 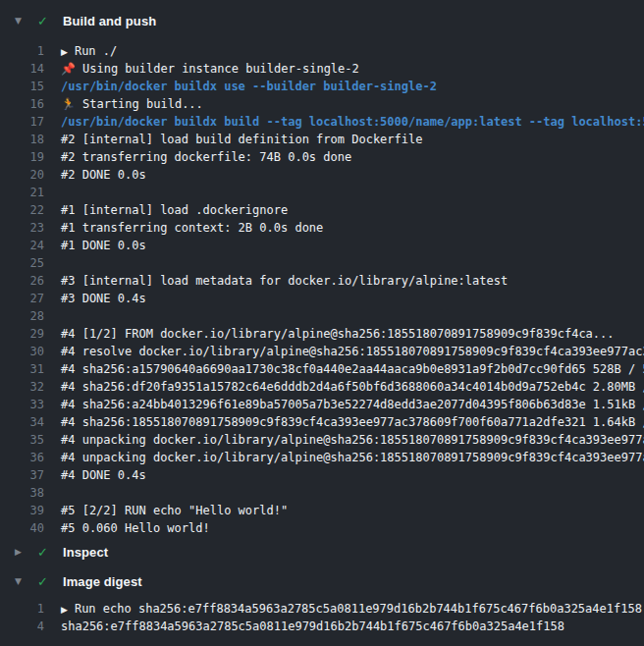 I want to click on line-number: 35, so click(x=22, y=440).